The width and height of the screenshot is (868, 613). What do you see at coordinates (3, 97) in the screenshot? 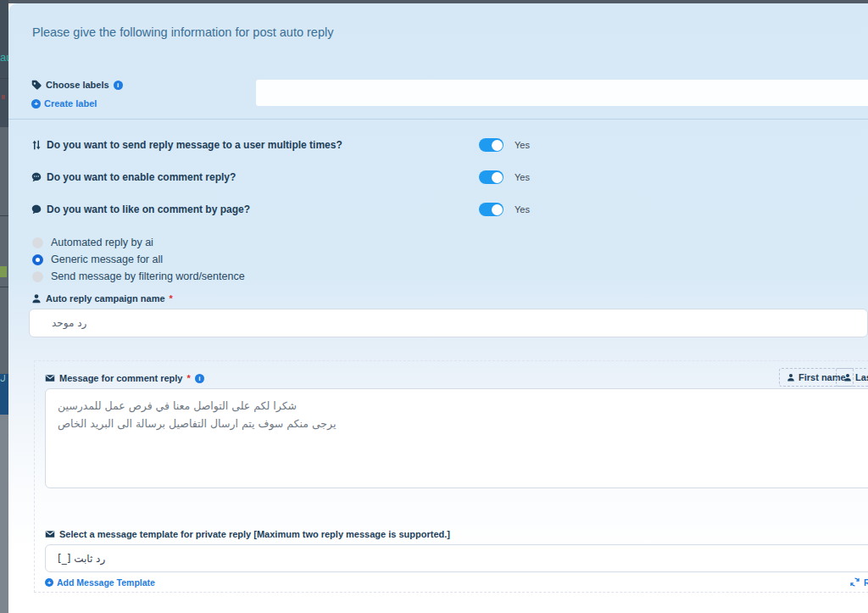
I see `sidebar-dot` at bounding box center [3, 97].